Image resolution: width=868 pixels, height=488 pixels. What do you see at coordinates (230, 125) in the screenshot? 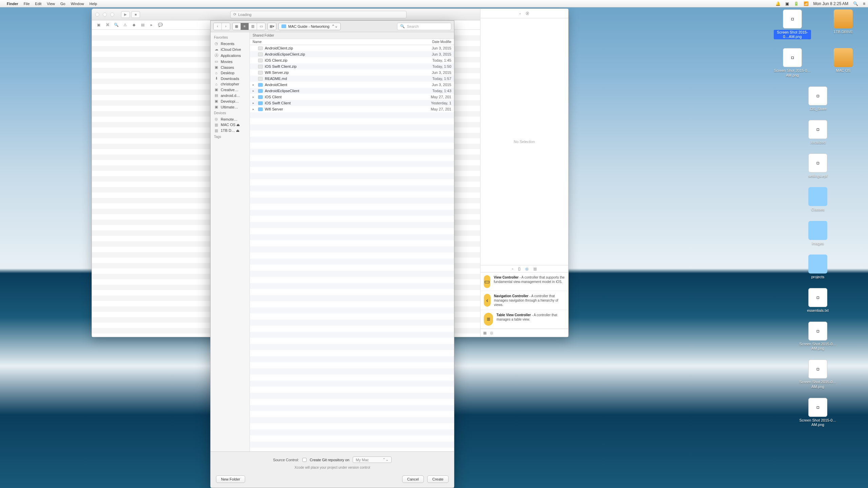
I see `sidebar-item: ▥MAC OS ⏏` at bounding box center [230, 125].